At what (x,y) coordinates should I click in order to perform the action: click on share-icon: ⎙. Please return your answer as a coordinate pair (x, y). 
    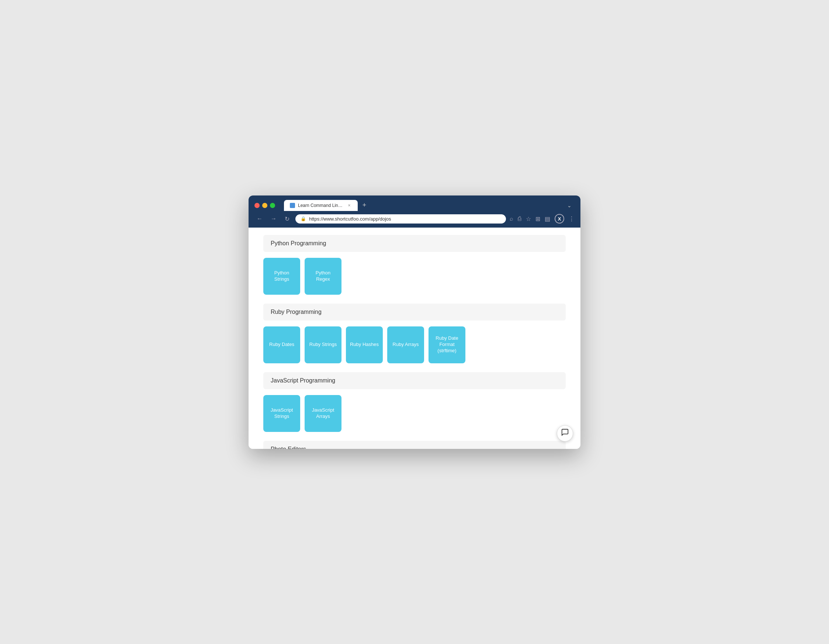
    Looking at the image, I should click on (520, 219).